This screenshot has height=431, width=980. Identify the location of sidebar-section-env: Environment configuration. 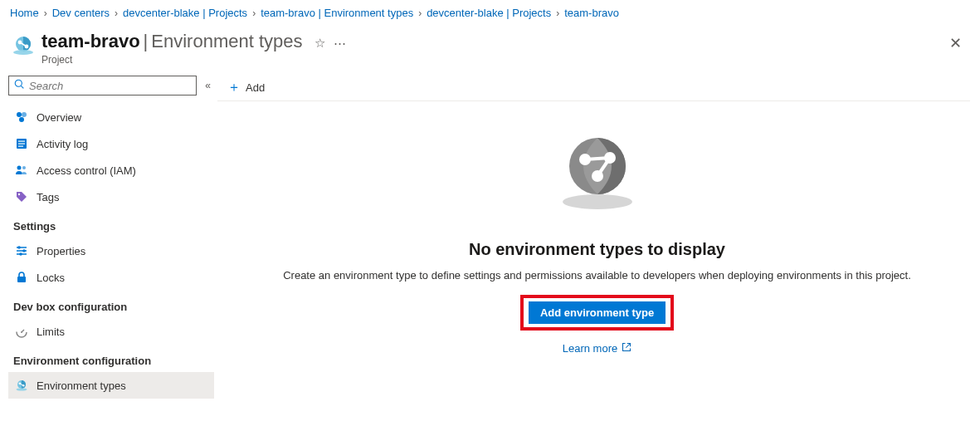
(111, 359).